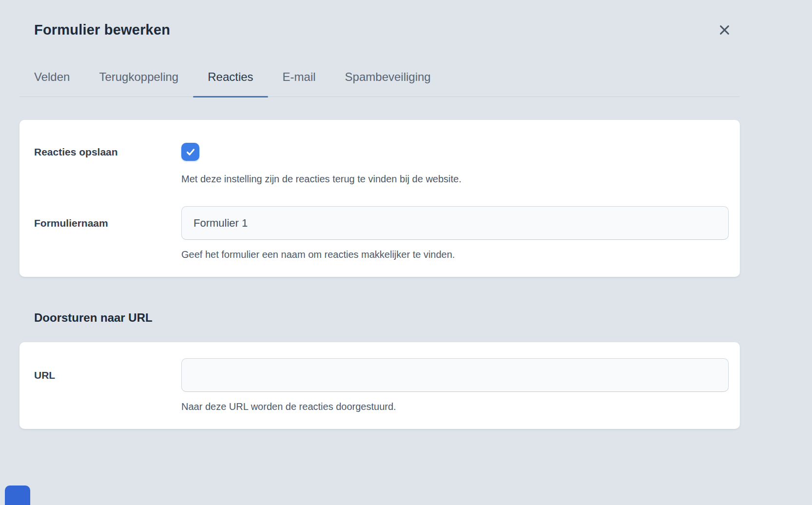  Describe the element at coordinates (387, 318) in the screenshot. I see `doorsturen-heading: Doorsturen naar URL` at that location.